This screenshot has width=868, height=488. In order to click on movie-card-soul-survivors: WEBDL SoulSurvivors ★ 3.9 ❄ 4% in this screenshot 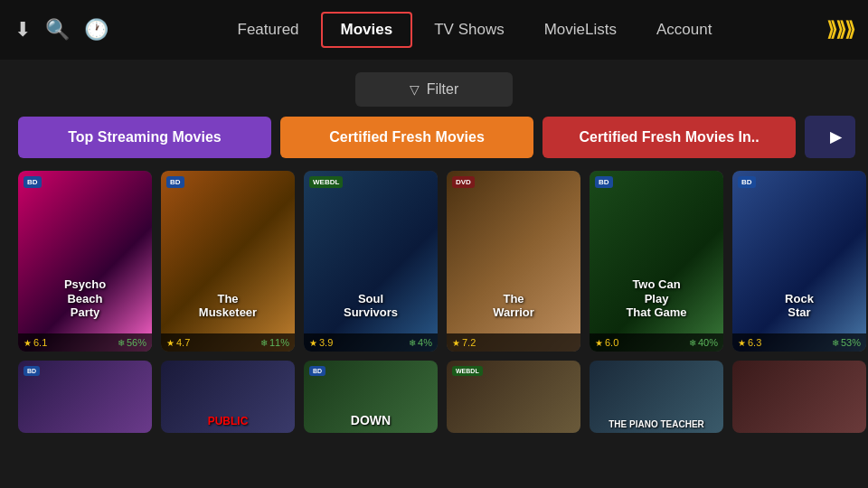, I will do `click(371, 261)`.